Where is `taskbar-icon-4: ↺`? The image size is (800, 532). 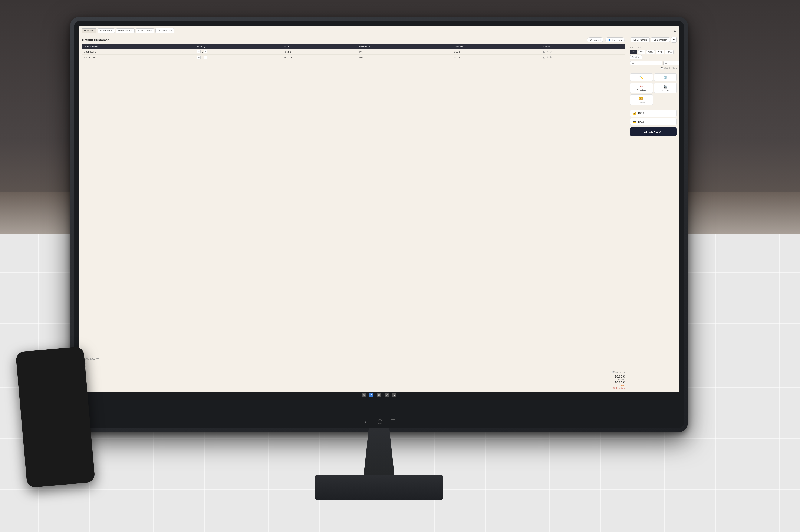 taskbar-icon-4: ↺ is located at coordinates (387, 395).